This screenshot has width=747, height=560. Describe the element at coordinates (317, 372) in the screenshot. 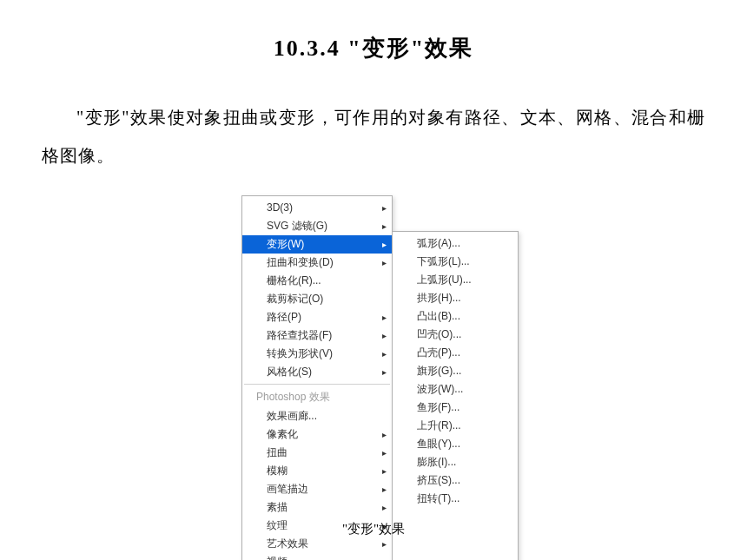

I see `menu-item: 风格化(S)` at that location.